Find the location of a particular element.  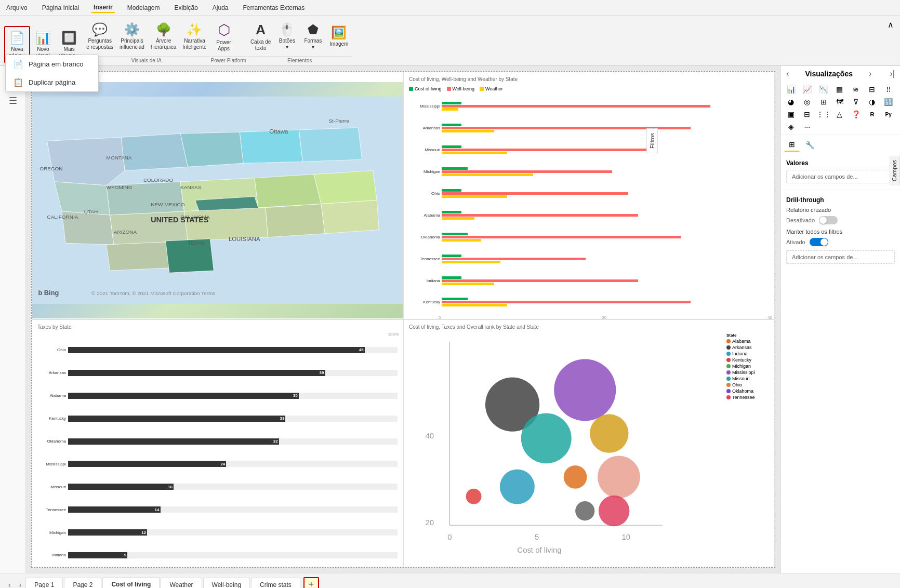

tab-cost-of-living: Cost of living is located at coordinates (131, 583).